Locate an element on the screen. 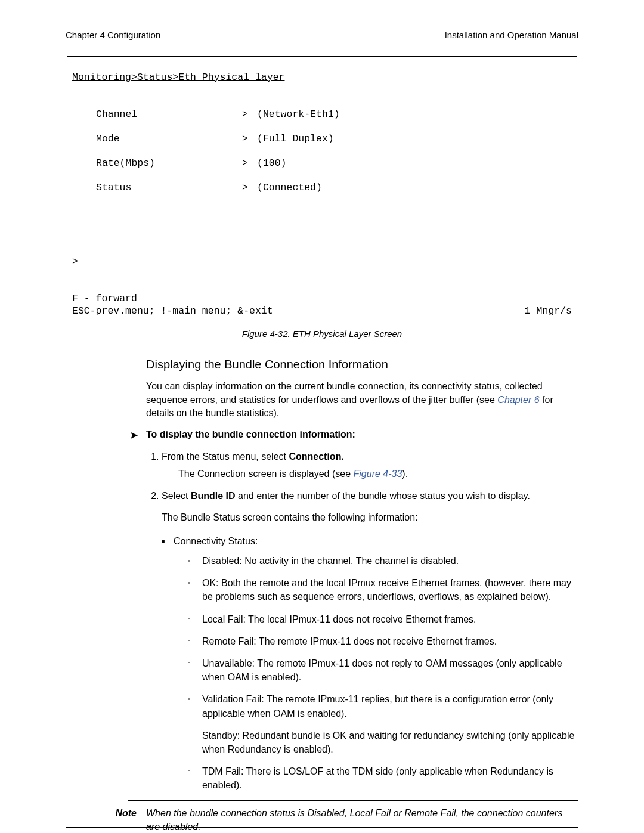  terminal-label: Mode is located at coordinates (153, 140).